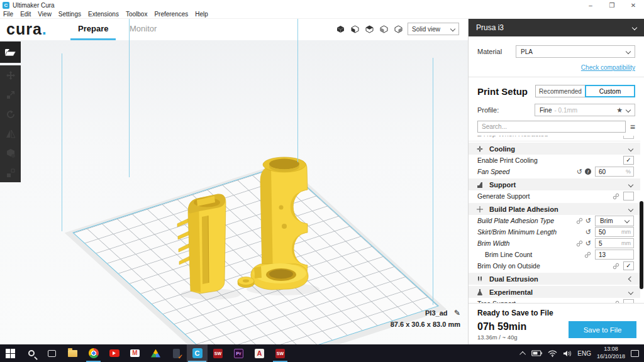 The height and width of the screenshot is (362, 644). What do you see at coordinates (585, 110) in the screenshot?
I see `profile-select: Fine- 0.1mm ★` at bounding box center [585, 110].